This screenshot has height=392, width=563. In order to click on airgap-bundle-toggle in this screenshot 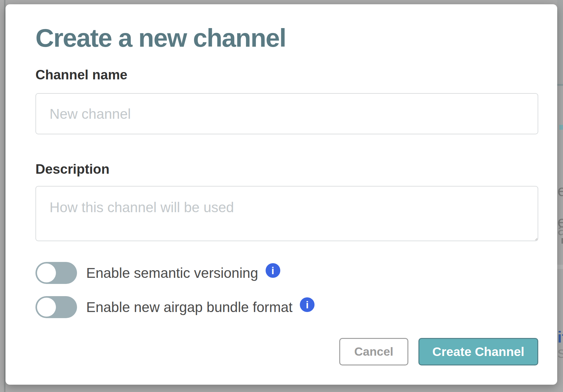, I will do `click(56, 307)`.